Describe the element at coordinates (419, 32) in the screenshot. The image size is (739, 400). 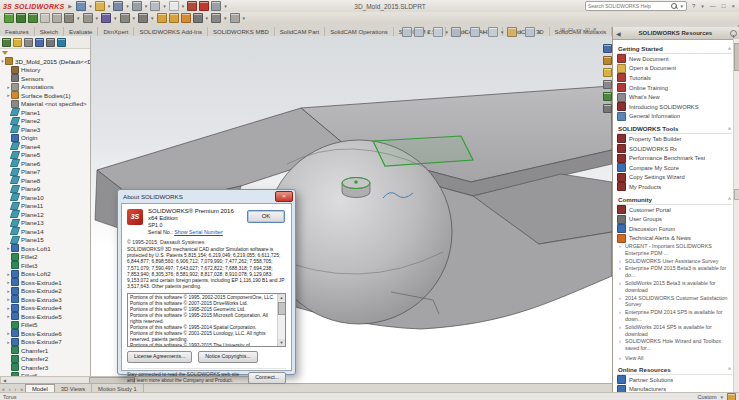
I see `zoom-area-icon` at that location.